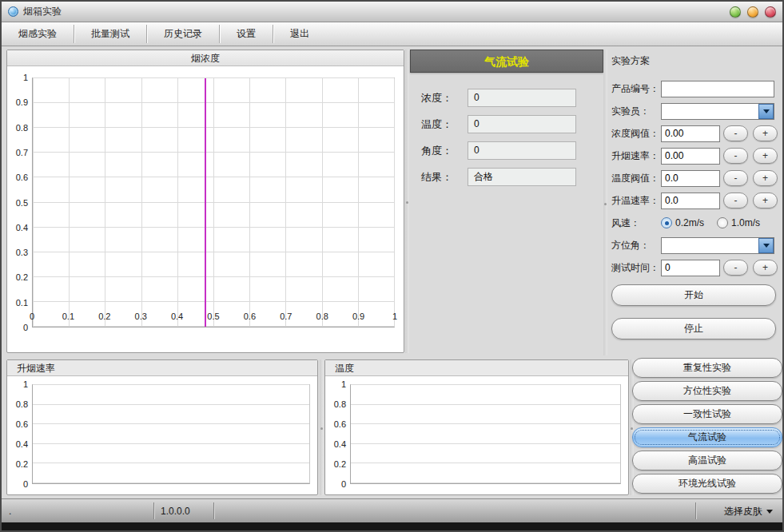 The width and height of the screenshot is (784, 532). I want to click on temp-rise-rate-plus-button: +, so click(766, 200).